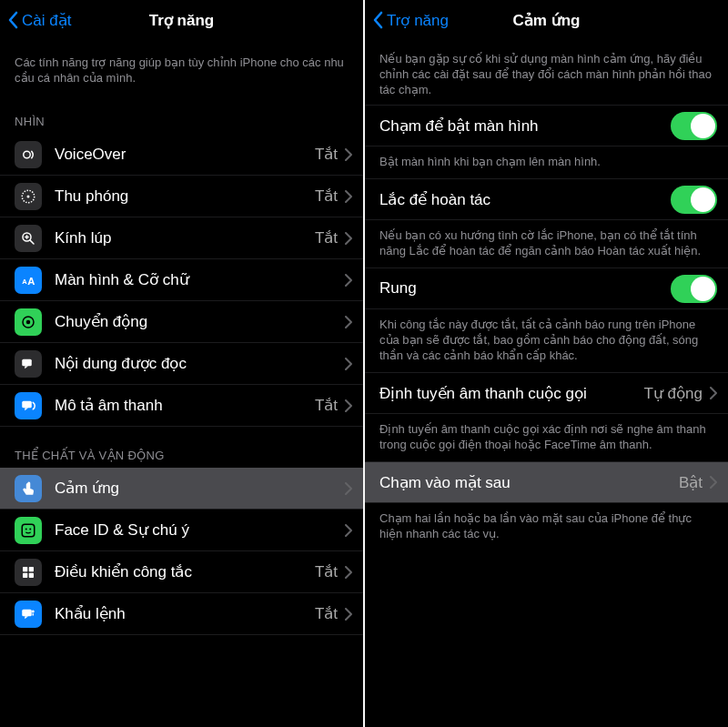 The image size is (728, 727). I want to click on magnifier-icon, so click(28, 238).